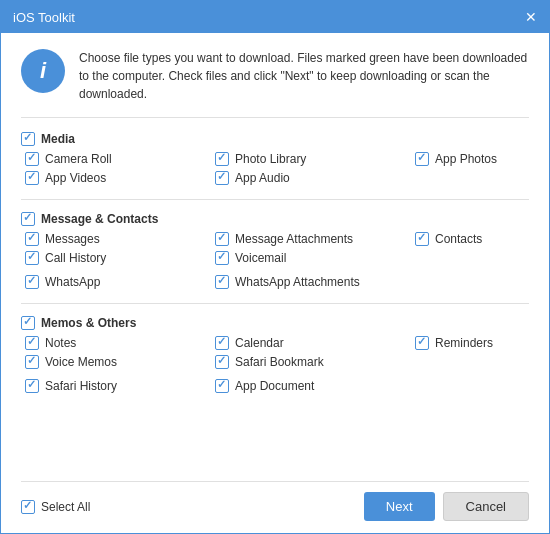  What do you see at coordinates (446, 506) in the screenshot?
I see `footer-buttons: Next Cancel` at bounding box center [446, 506].